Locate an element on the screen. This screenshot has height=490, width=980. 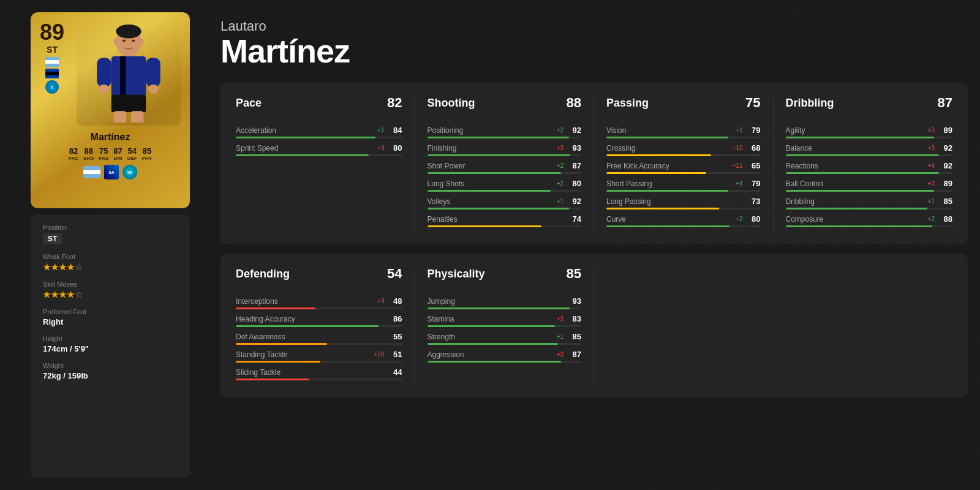
weak-foot-row: Weak Foot ★★★★☆ is located at coordinates (110, 262).